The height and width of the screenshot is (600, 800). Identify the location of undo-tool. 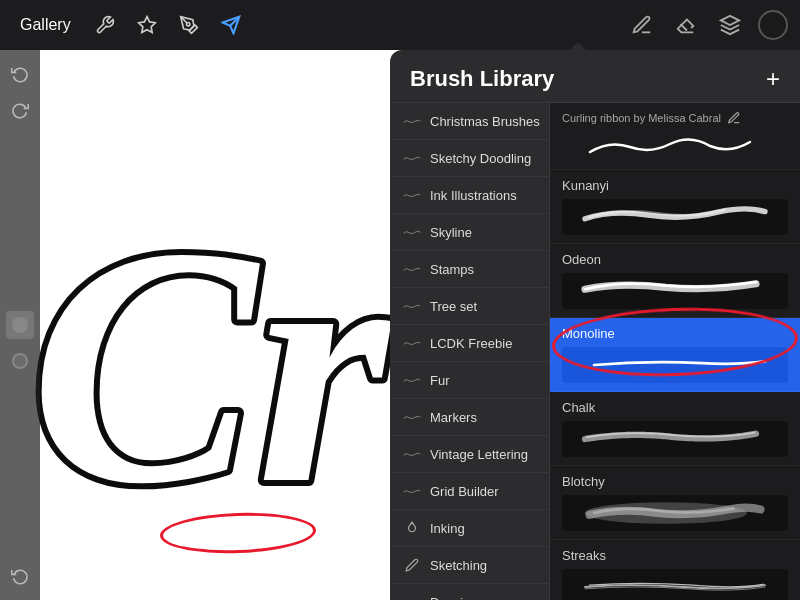
(20, 74).